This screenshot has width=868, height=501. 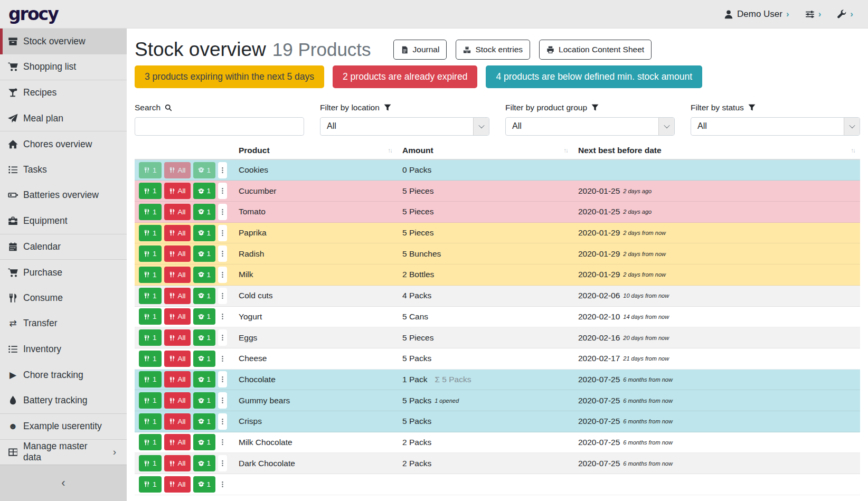 I want to click on sidebar-item-inventory: Inventory, so click(x=63, y=349).